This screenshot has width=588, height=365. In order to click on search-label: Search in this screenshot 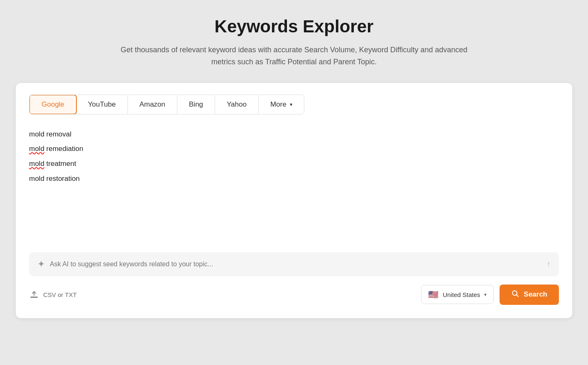, I will do `click(536, 294)`.